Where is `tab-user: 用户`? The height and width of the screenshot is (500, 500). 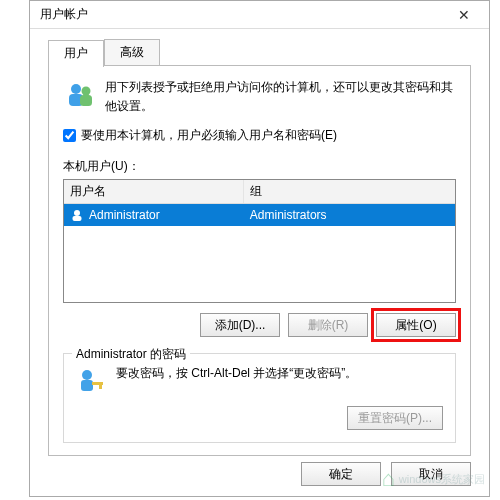
tab-user: 用户 is located at coordinates (76, 54).